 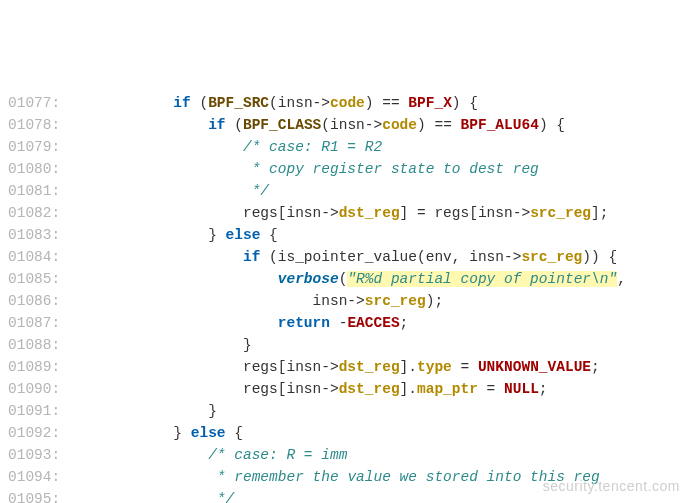 I want to click on line-number: 01086:, so click(x=34, y=301).